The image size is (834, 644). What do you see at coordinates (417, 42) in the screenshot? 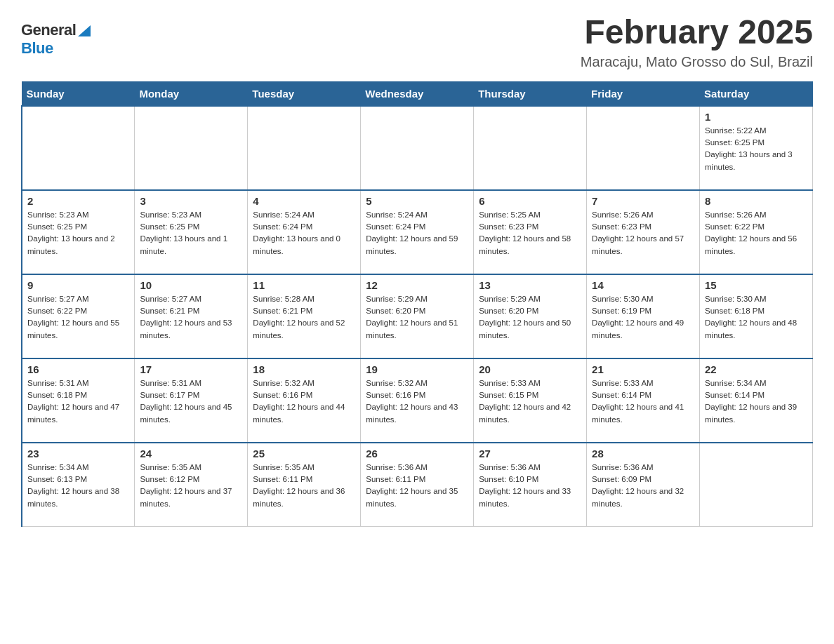
I see `page-header: General Blue February 2025 Maracaju, Mat…` at bounding box center [417, 42].